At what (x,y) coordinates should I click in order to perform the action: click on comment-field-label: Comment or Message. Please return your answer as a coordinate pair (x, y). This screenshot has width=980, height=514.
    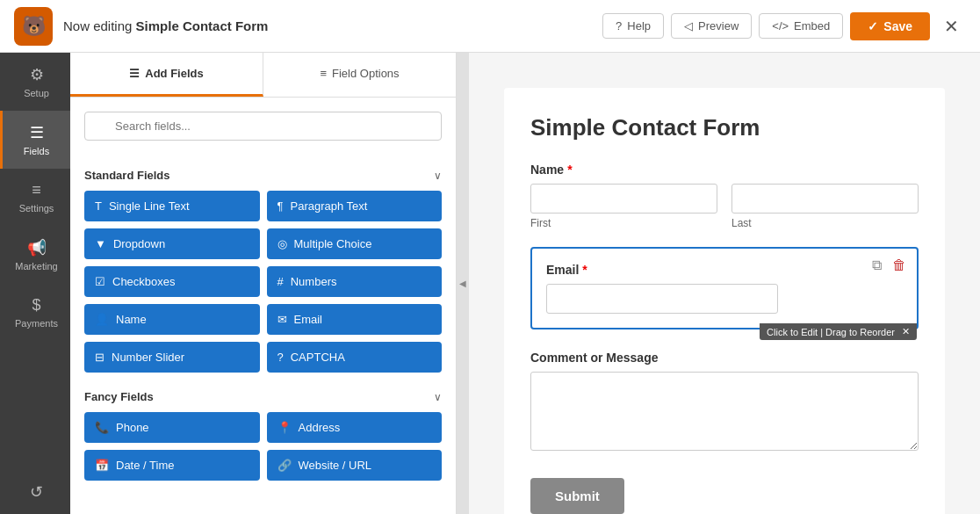
    Looking at the image, I should click on (724, 358).